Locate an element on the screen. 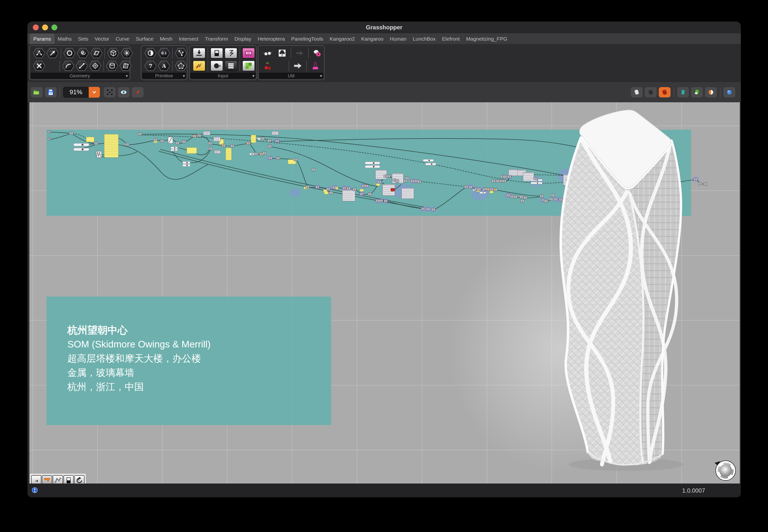 This screenshot has height=532, width=768. blobteal-button is located at coordinates (683, 92).